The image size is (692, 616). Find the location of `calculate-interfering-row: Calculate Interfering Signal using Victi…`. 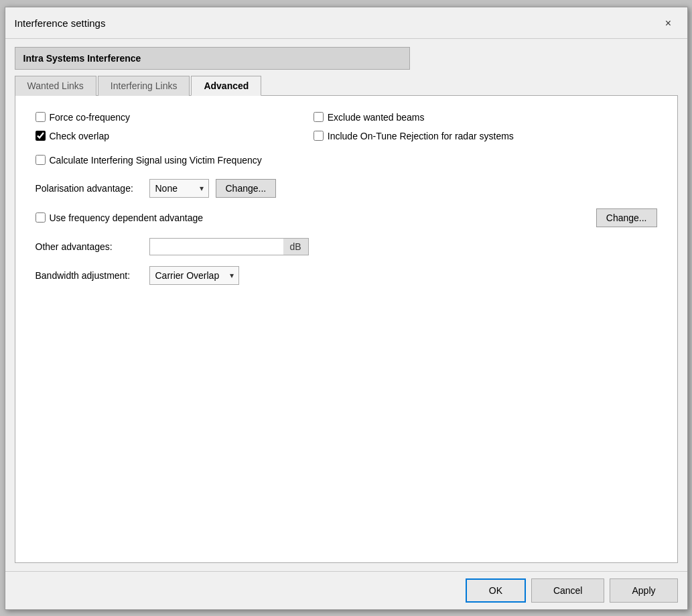

calculate-interfering-row: Calculate Interfering Signal using Victi… is located at coordinates (346, 160).